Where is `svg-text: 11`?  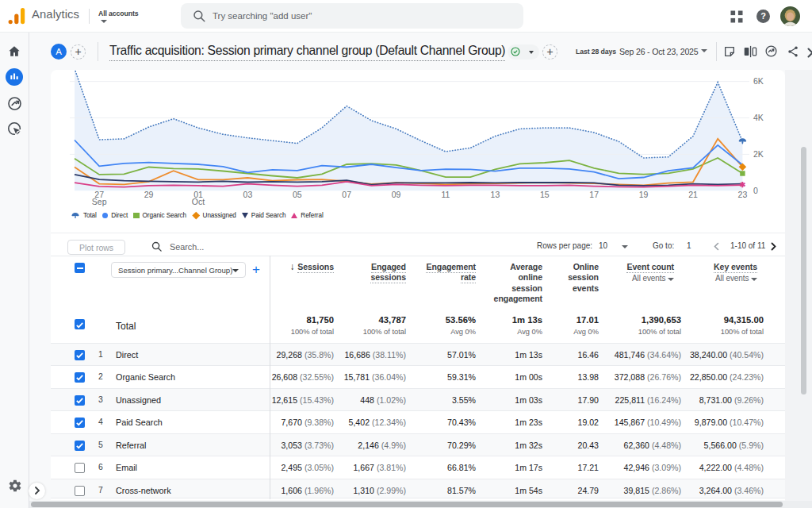 svg-text: 11 is located at coordinates (446, 194).